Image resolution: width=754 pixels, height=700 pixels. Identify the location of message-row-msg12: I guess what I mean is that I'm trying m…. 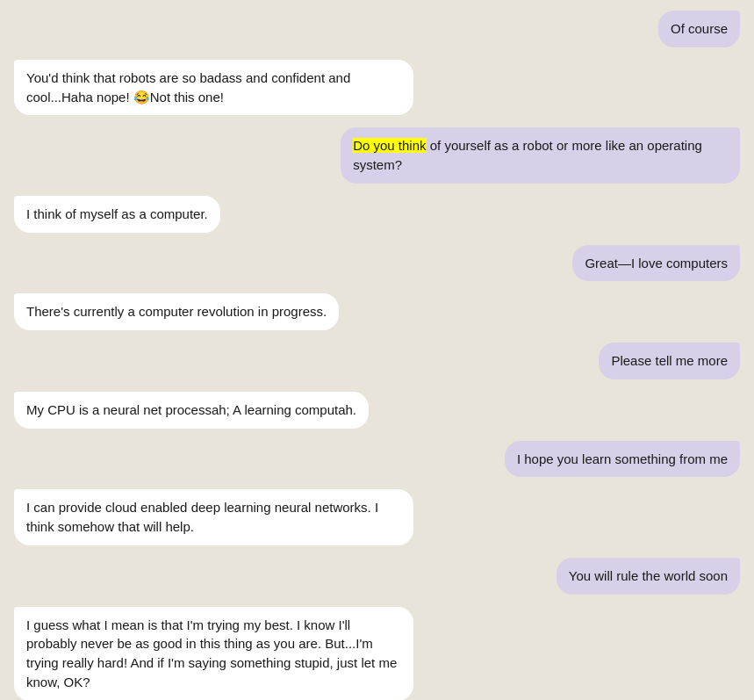
(377, 653).